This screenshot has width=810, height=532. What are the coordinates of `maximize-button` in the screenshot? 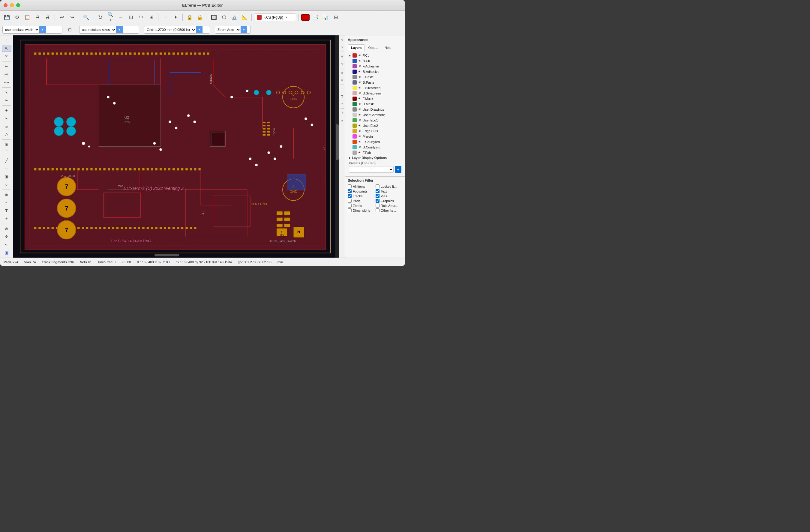 It's located at (18, 5).